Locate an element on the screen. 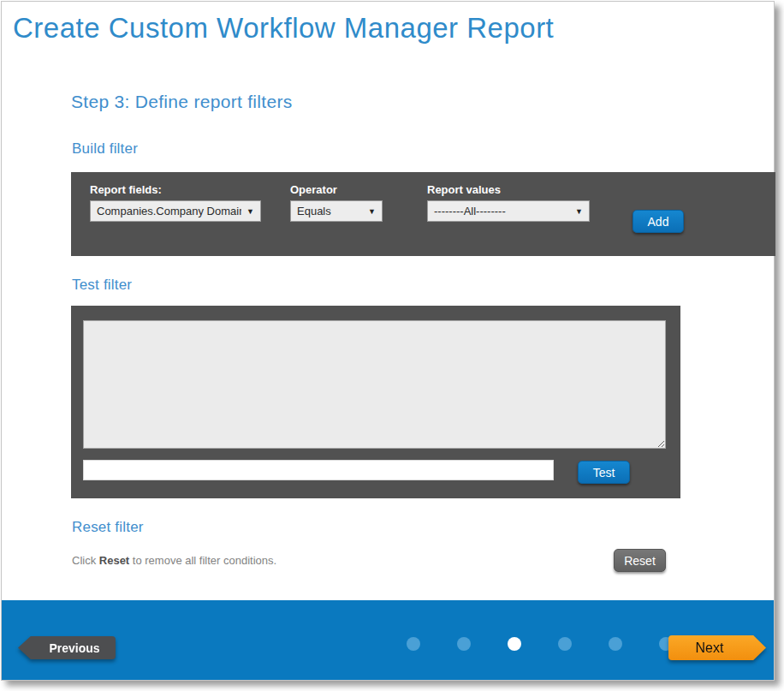 The width and height of the screenshot is (784, 691). report-fields-label: Report fields: is located at coordinates (175, 190).